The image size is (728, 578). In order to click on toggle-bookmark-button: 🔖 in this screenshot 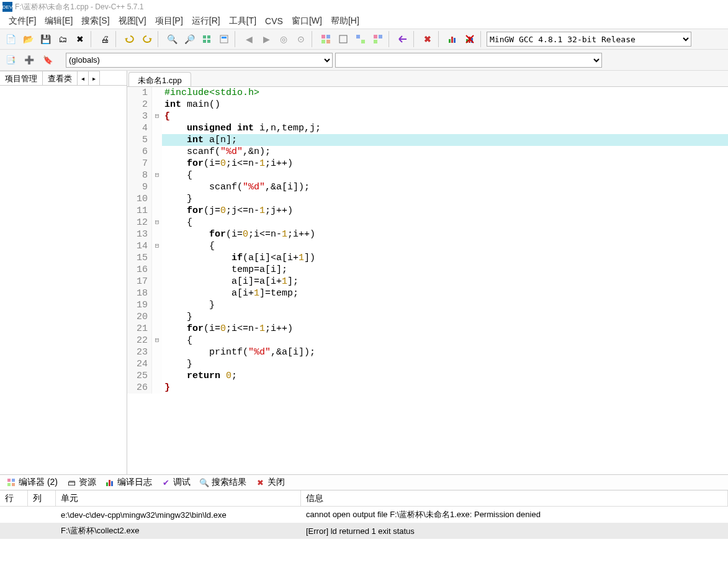, I will do `click(48, 60)`.